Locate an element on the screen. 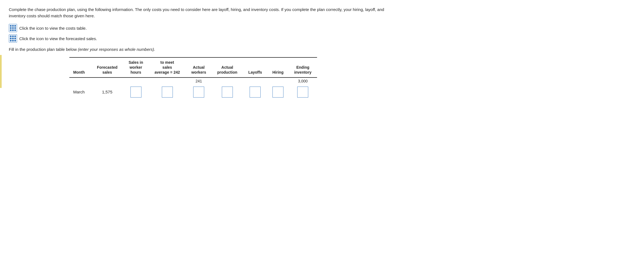  pre-hiring-cell is located at coordinates (278, 81).